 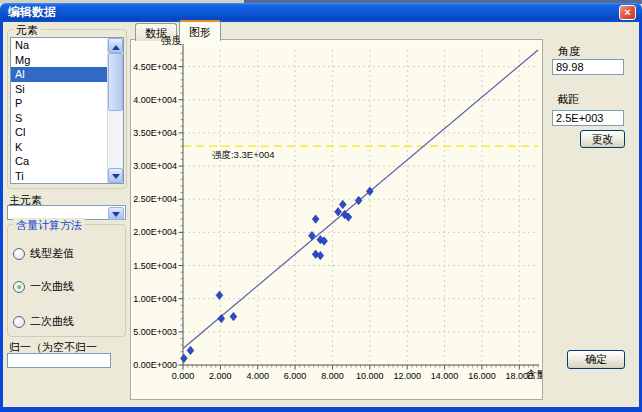 I want to click on y-tick-label: 3.00E+004, so click(x=155, y=166).